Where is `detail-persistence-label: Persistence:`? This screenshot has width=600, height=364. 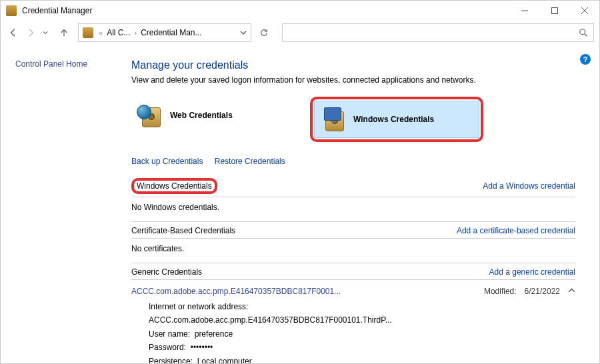
detail-persistence-label: Persistence: is located at coordinates (171, 360).